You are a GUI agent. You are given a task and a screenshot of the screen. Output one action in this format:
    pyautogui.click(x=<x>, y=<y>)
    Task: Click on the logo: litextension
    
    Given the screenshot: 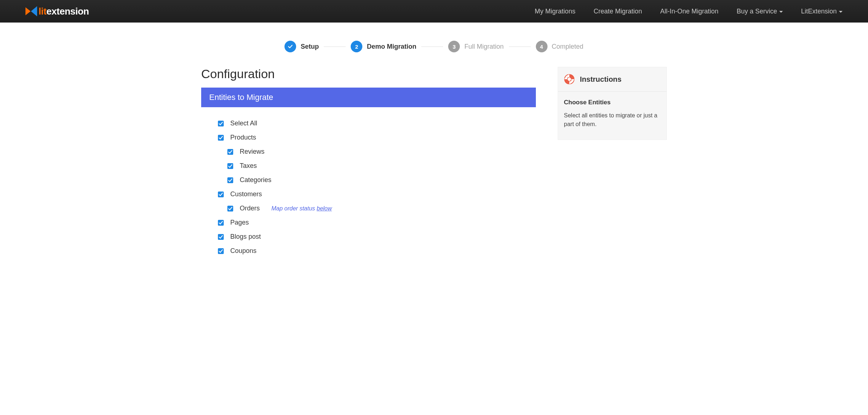 What is the action you would take?
    pyautogui.click(x=57, y=12)
    